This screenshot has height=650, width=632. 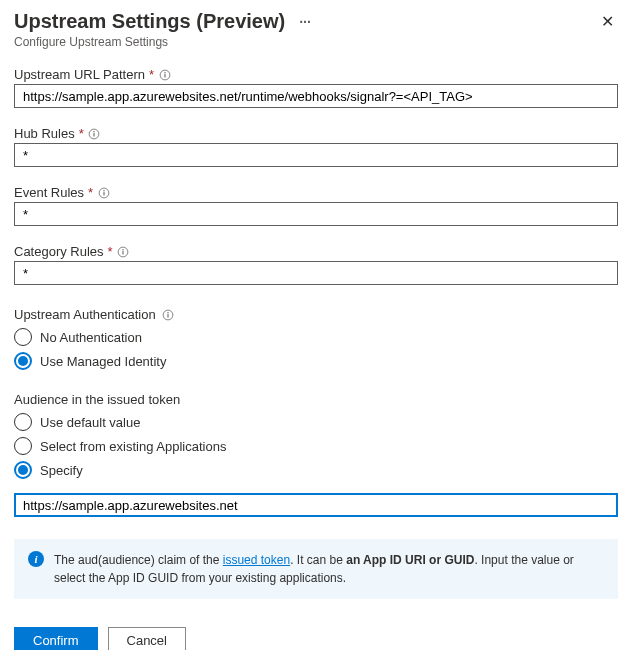 I want to click on footer-actions: Confirm Cancel, so click(x=316, y=638).